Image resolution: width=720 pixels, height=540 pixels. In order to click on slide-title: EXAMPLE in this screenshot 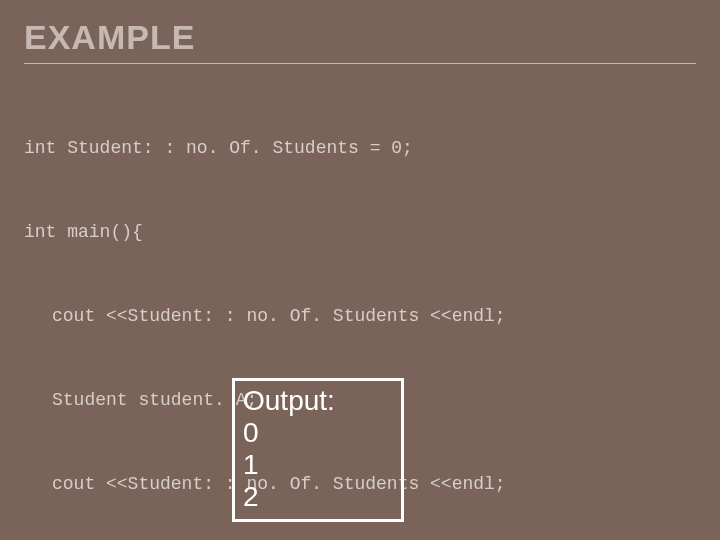, I will do `click(360, 38)`.